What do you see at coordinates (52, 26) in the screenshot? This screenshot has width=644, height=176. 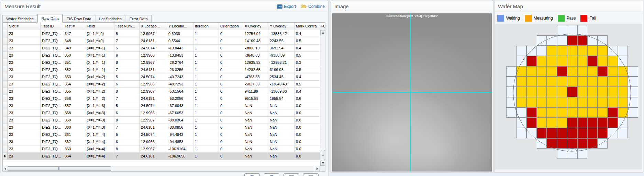 I see `column-header-test-id: Test ID` at bounding box center [52, 26].